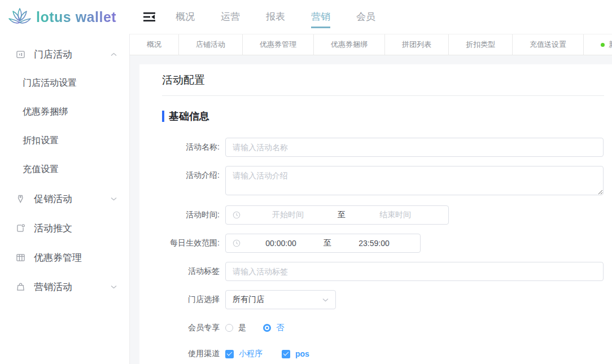 This screenshot has width=612, height=364. I want to click on tag-icon, so click(21, 199).